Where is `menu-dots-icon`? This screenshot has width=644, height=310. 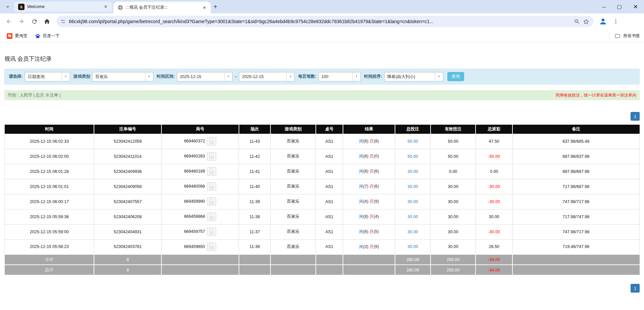 menu-dots-icon is located at coordinates (616, 21).